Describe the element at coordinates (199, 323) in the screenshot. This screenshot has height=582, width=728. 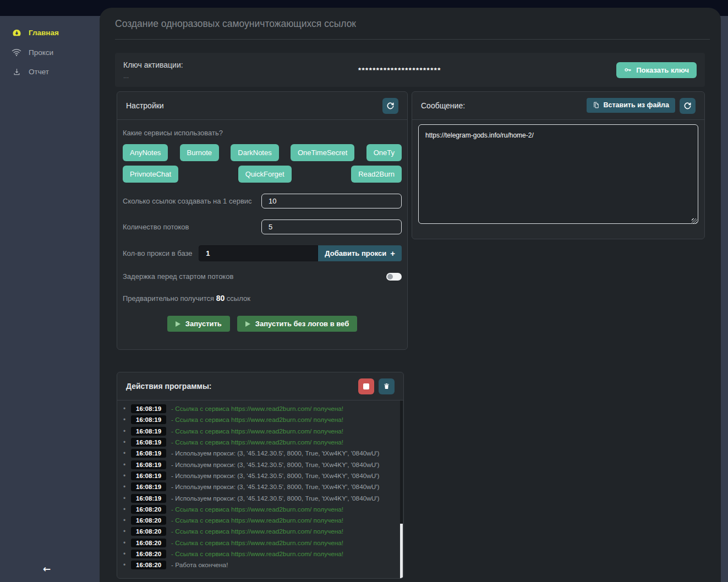
I see `run-button: Запустить` at that location.